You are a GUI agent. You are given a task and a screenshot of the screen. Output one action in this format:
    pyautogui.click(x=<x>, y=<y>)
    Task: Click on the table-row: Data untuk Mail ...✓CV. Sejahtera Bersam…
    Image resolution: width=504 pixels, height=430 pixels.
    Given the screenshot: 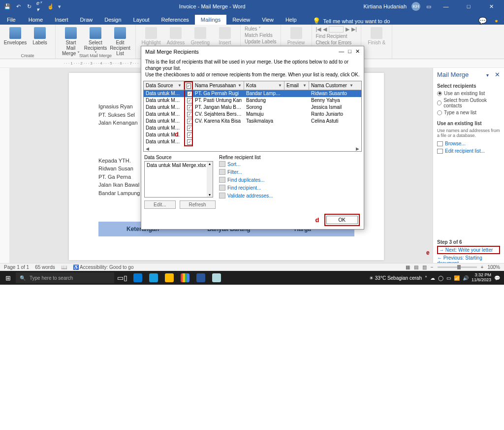 What is the action you would take?
    pyautogui.click(x=252, y=114)
    